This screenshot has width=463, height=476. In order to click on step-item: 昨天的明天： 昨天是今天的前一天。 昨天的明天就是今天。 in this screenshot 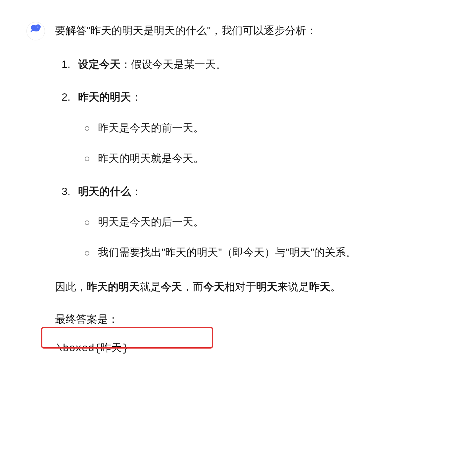, I will do `click(246, 128)`.